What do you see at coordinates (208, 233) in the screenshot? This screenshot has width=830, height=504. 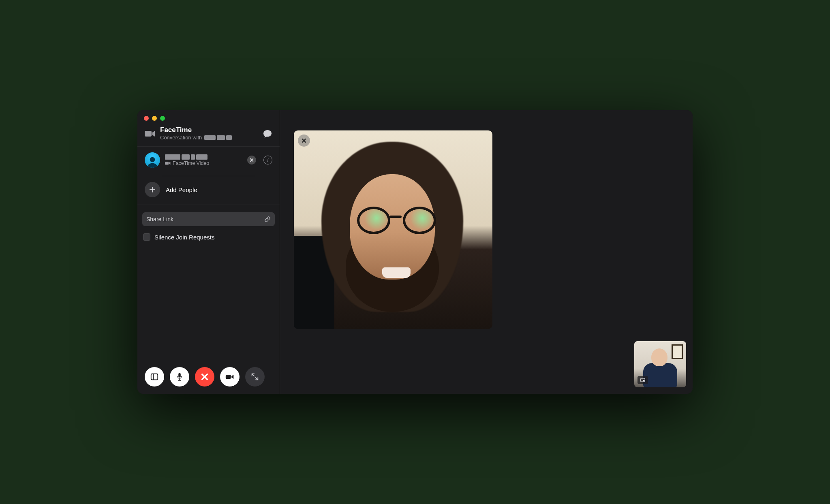 I see `silence-join-requests-row: Silence Join Requests` at bounding box center [208, 233].